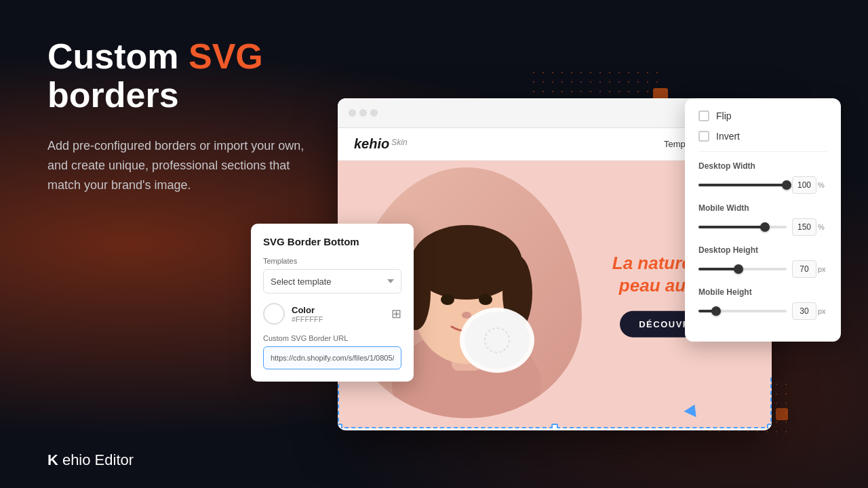 This screenshot has width=868, height=488. What do you see at coordinates (555, 426) in the screenshot?
I see `handle-bm` at bounding box center [555, 426].